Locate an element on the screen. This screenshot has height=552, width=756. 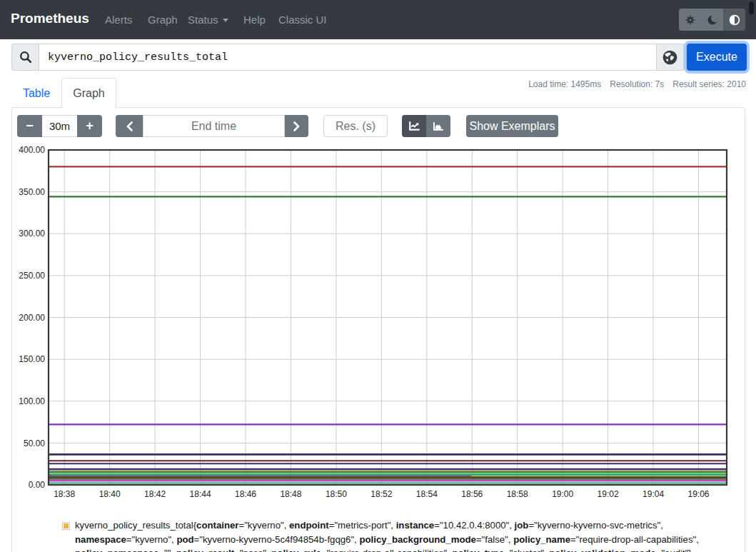
svg-text: 18:44 is located at coordinates (201, 494).